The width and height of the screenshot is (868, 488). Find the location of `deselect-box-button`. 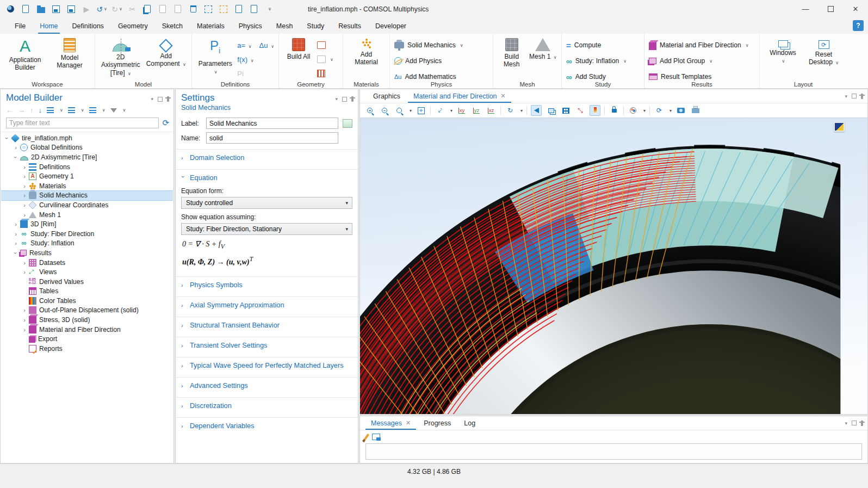

deselect-box-button is located at coordinates (224, 9).